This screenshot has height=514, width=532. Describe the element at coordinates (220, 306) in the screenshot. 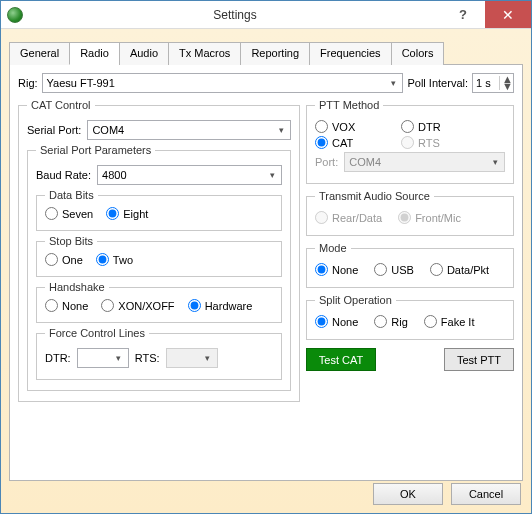

I see `handshake-hw-radio: Hardware` at that location.